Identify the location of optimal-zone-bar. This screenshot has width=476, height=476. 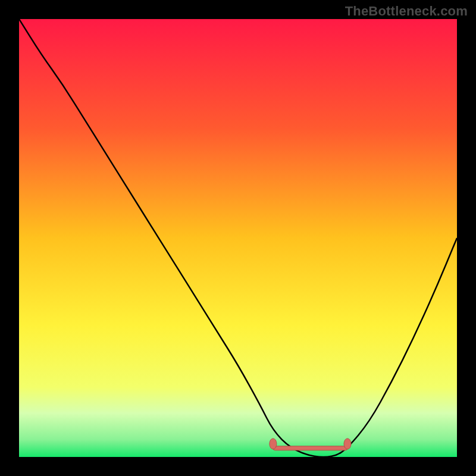
(311, 449).